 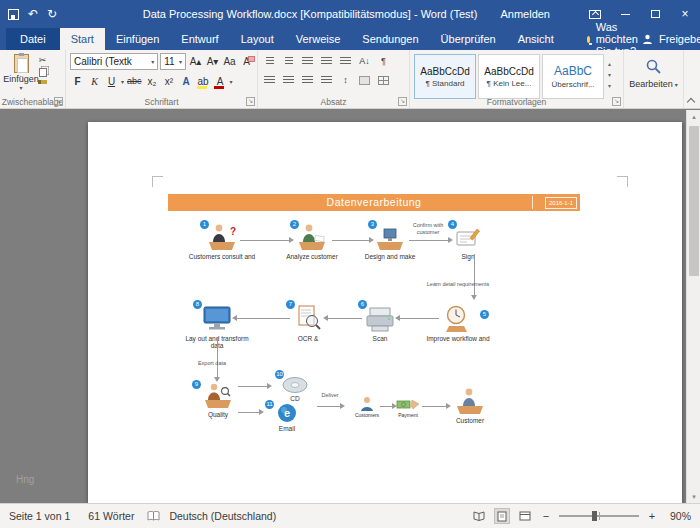 I want to click on underline-button: U, so click(x=112, y=81).